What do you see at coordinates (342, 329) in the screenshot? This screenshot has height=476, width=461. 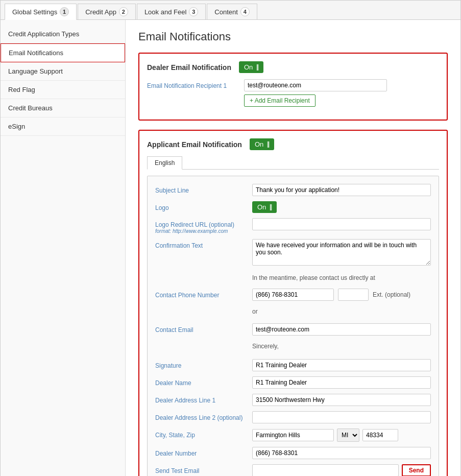 I see `contact-email-input` at bounding box center [342, 329].